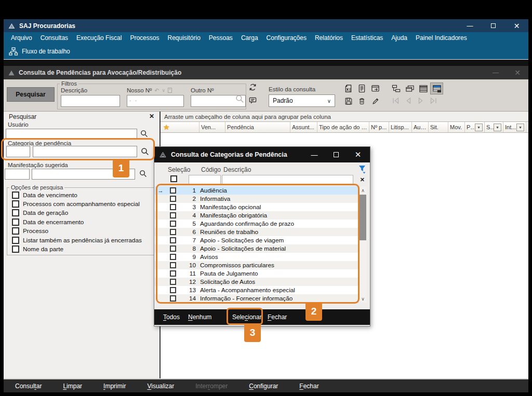 This screenshot has width=532, height=396. Describe the element at coordinates (363, 244) in the screenshot. I see `dialog-scrollbar: ∧ ∨` at that location.